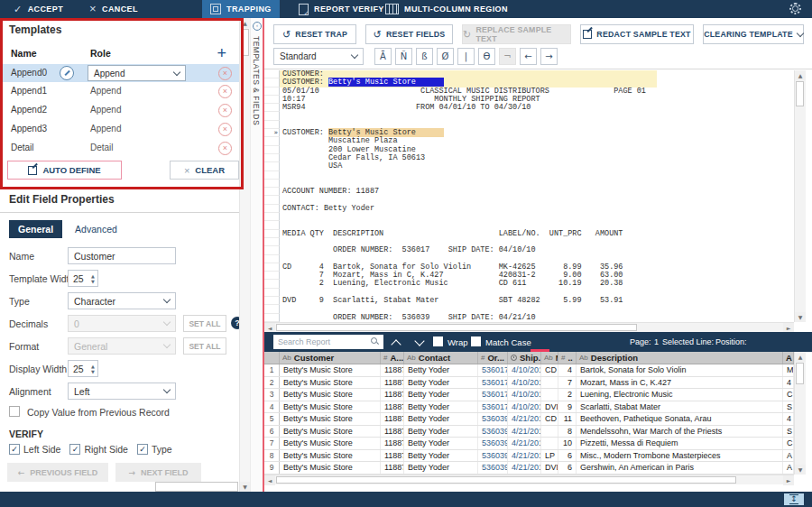 The height and width of the screenshot is (507, 812). Describe the element at coordinates (794, 500) in the screenshot. I see `fit-height-button: ↕` at that location.